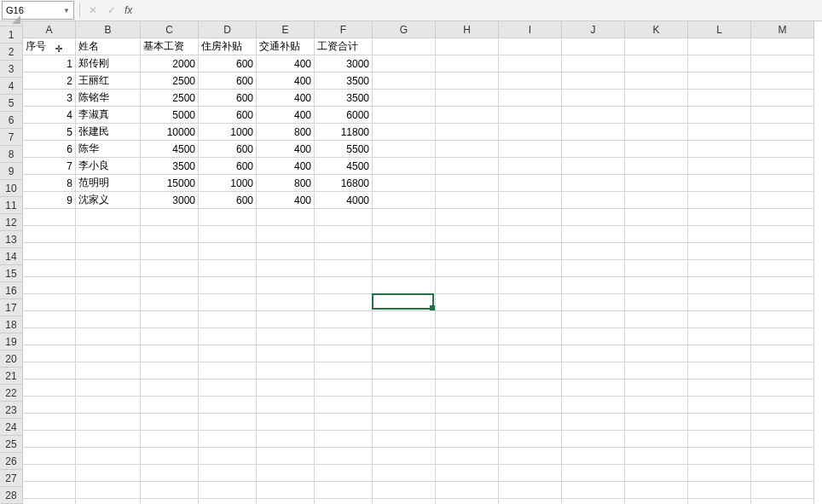 The image size is (822, 504). I want to click on cell-M1, so click(783, 47).